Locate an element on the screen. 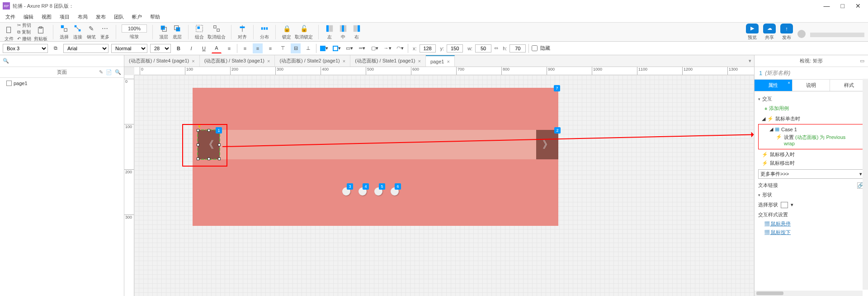  file-tool: 文件 is located at coordinates (9, 34).